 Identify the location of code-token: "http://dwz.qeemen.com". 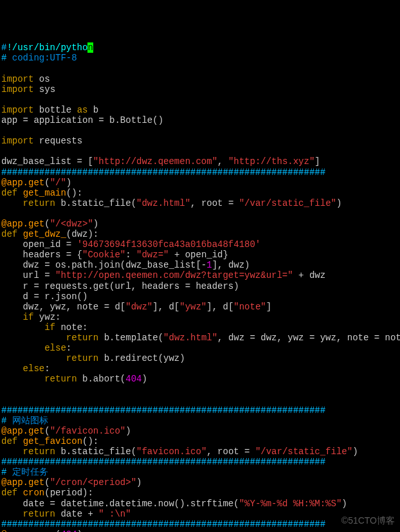
(156, 161).